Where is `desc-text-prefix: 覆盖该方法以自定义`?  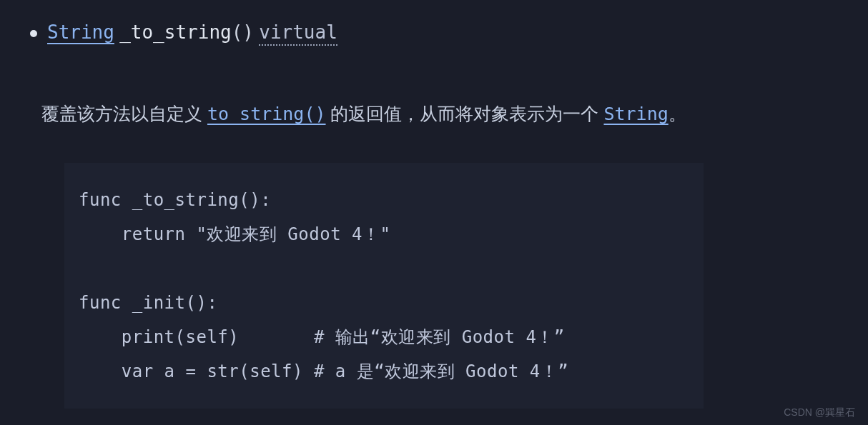
desc-text-prefix: 覆盖该方法以自定义 is located at coordinates (124, 114).